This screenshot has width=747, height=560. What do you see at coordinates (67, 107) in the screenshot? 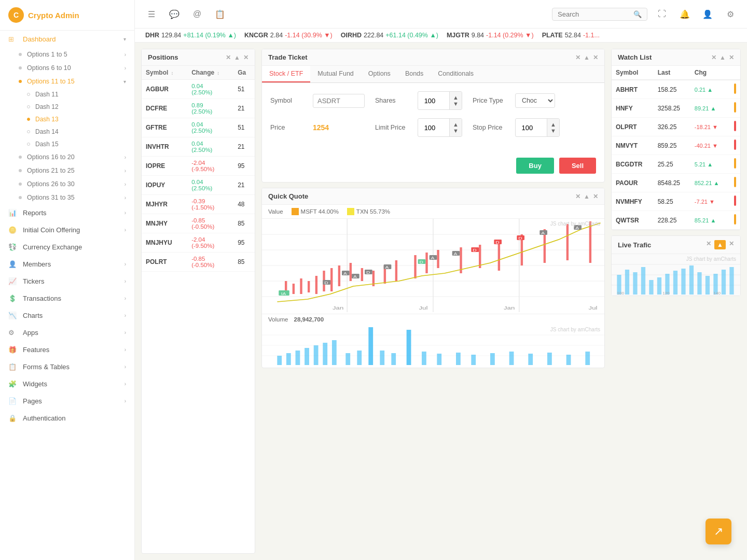
I see `sub-item-dash12: Dash 12` at bounding box center [67, 107].